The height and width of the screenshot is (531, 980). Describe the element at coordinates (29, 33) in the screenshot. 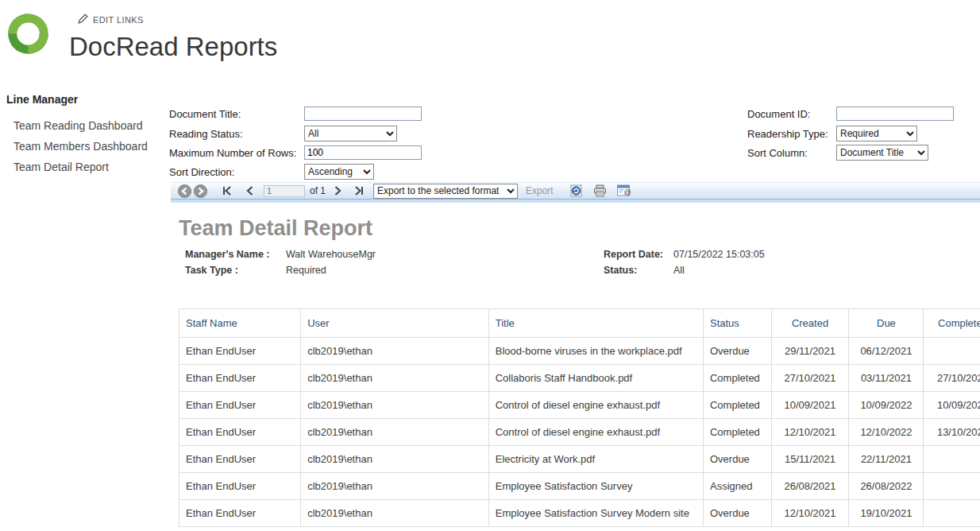

I see `docread-logo-icon` at that location.